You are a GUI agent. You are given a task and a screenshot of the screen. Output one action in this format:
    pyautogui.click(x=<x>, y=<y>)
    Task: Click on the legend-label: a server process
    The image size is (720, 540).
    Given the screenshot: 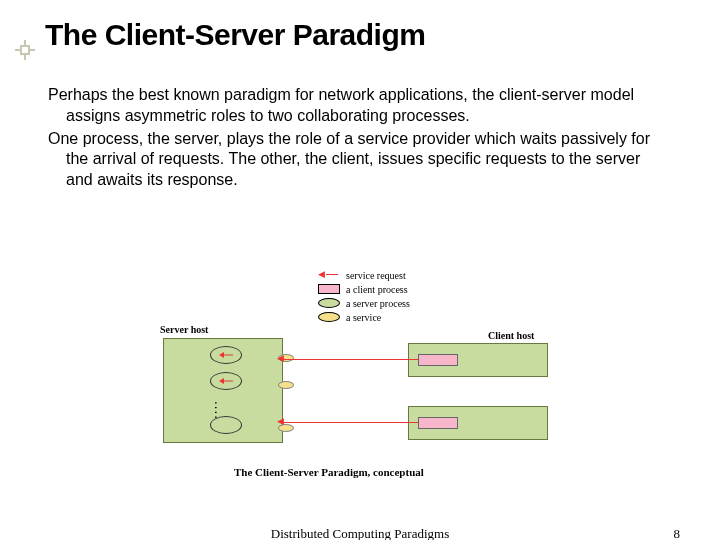 What is the action you would take?
    pyautogui.click(x=378, y=304)
    